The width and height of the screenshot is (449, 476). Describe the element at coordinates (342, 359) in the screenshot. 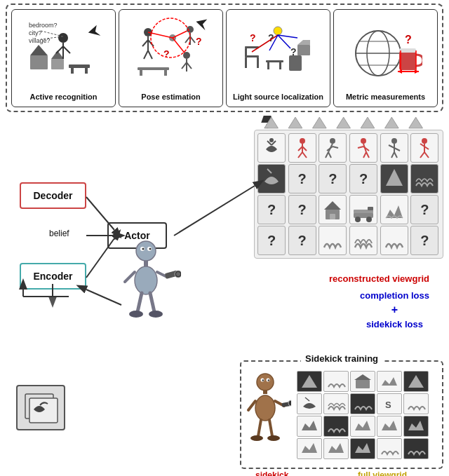

I see `sidekick-training-title: Sidekick training` at that location.